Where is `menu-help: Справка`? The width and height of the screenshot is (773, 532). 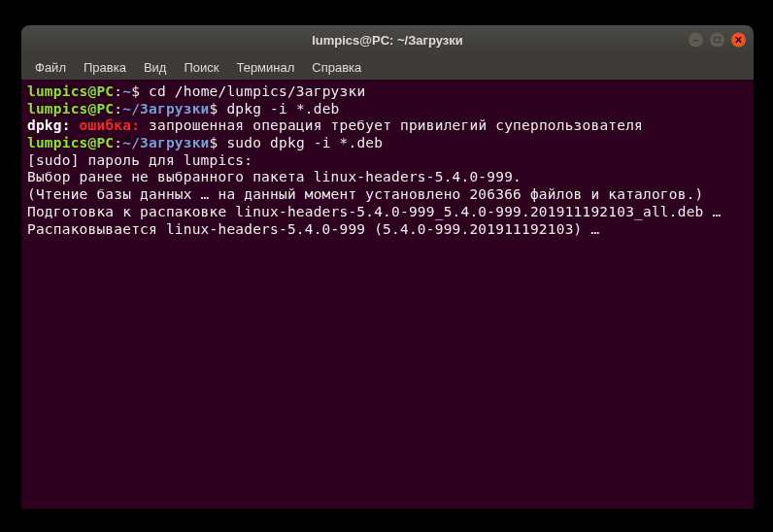
menu-help: Справка is located at coordinates (336, 68).